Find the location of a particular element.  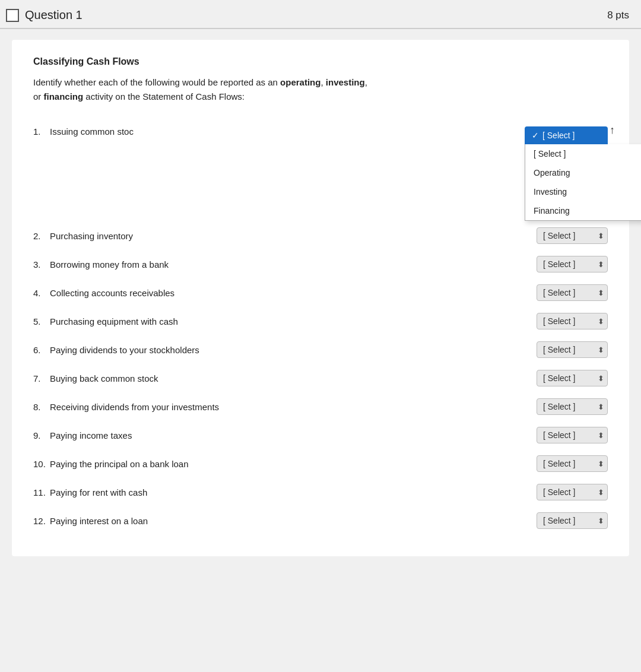

q1-option-select: [ Select ] is located at coordinates (583, 154).